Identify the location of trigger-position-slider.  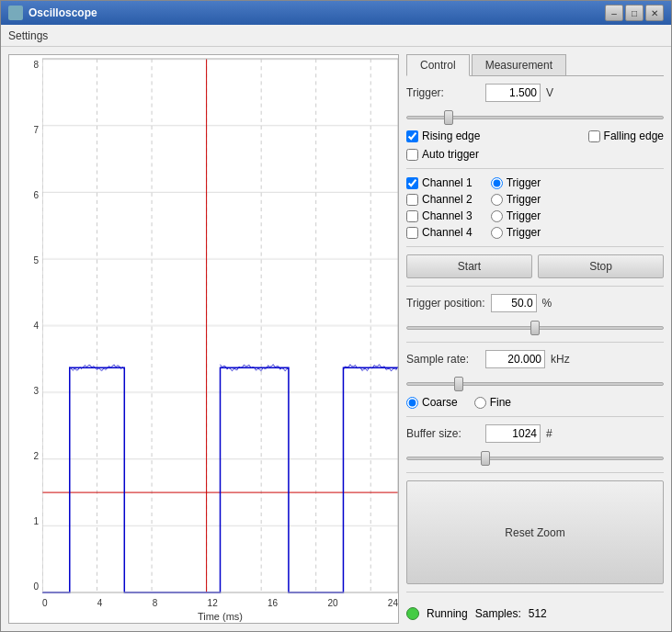
(535, 328).